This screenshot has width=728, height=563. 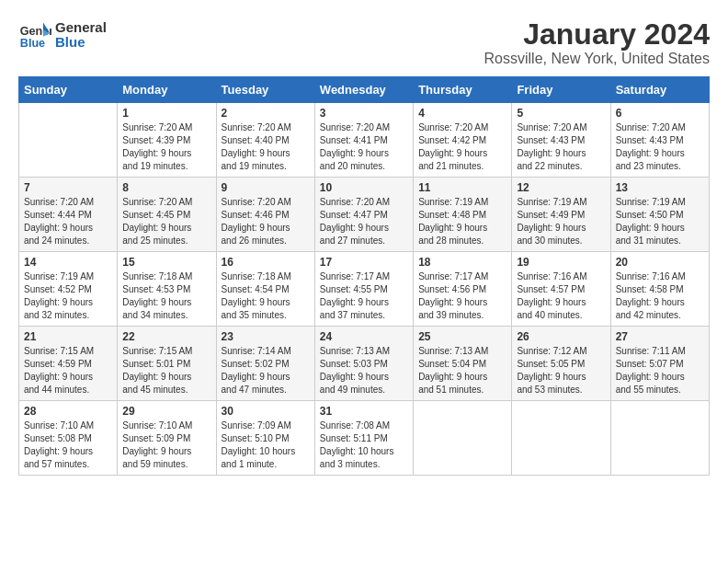 What do you see at coordinates (463, 289) in the screenshot?
I see `calendar-cell: 18Sunrise: 7:17 AM Sunset: 4:56 PM Dayli…` at bounding box center [463, 289].